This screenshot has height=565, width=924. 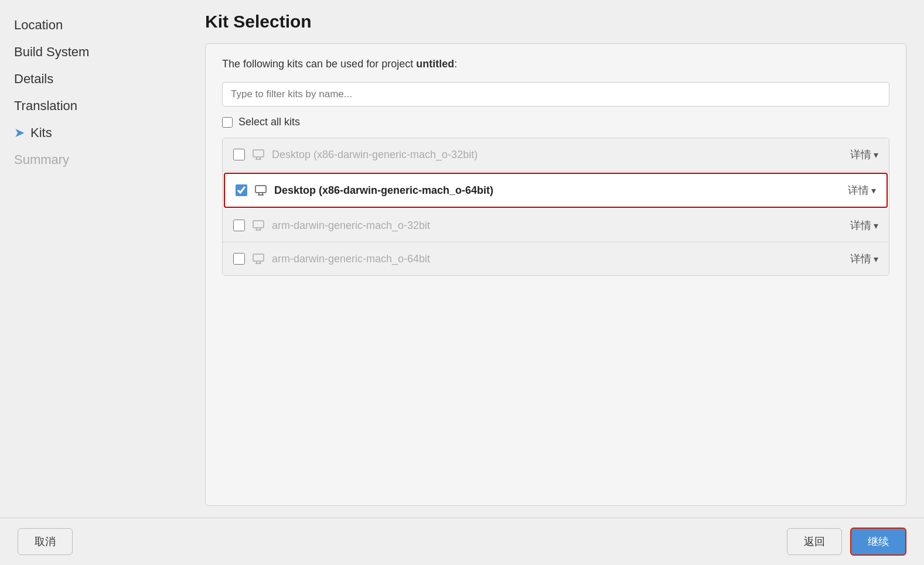 What do you see at coordinates (555, 259) in the screenshot?
I see `kit-row-arm-64: arm-darwin-generic-mach_o-64bit 详情 ▾` at bounding box center [555, 259].